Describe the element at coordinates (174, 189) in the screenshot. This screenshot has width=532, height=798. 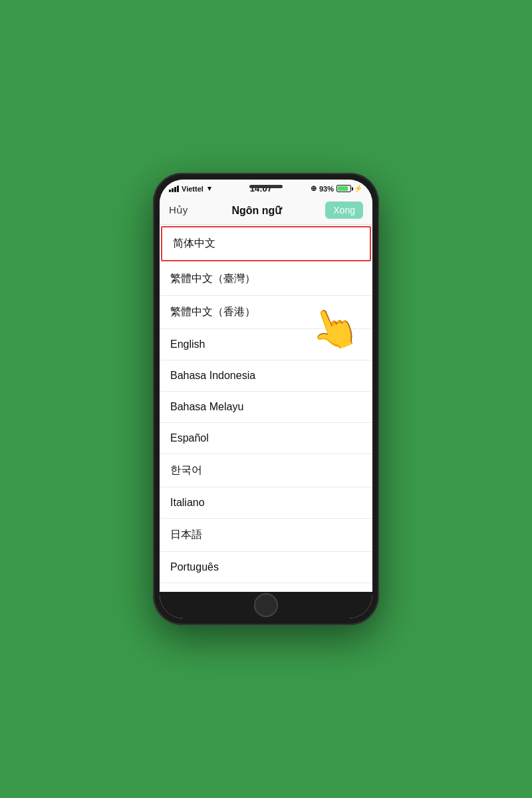
I see `signal-icon` at that location.